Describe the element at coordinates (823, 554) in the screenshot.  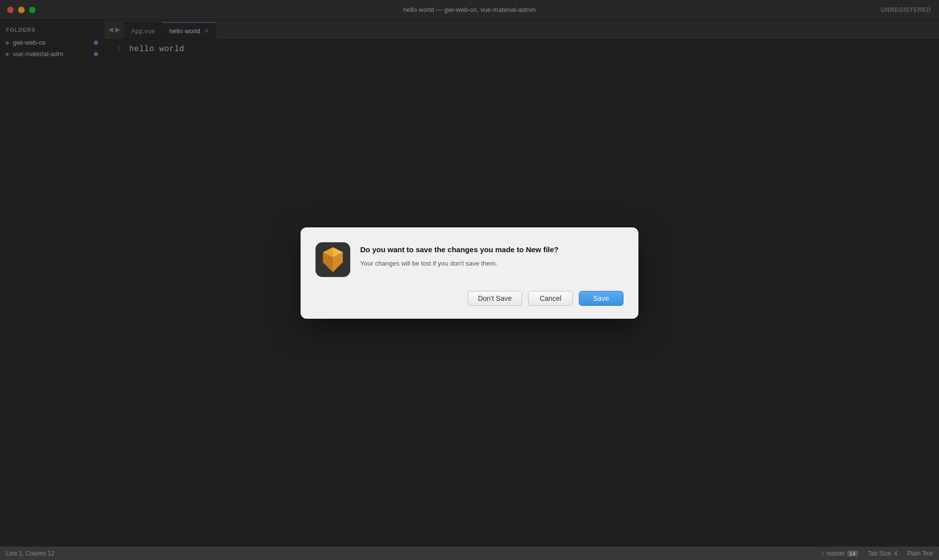
I see `git-icon: ⑂` at that location.